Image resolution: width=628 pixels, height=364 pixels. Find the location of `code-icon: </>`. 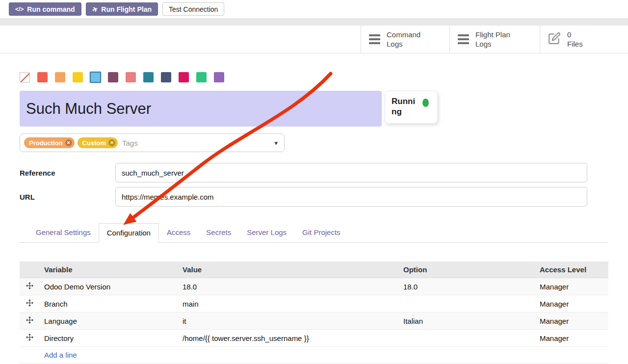

code-icon: </> is located at coordinates (20, 9).